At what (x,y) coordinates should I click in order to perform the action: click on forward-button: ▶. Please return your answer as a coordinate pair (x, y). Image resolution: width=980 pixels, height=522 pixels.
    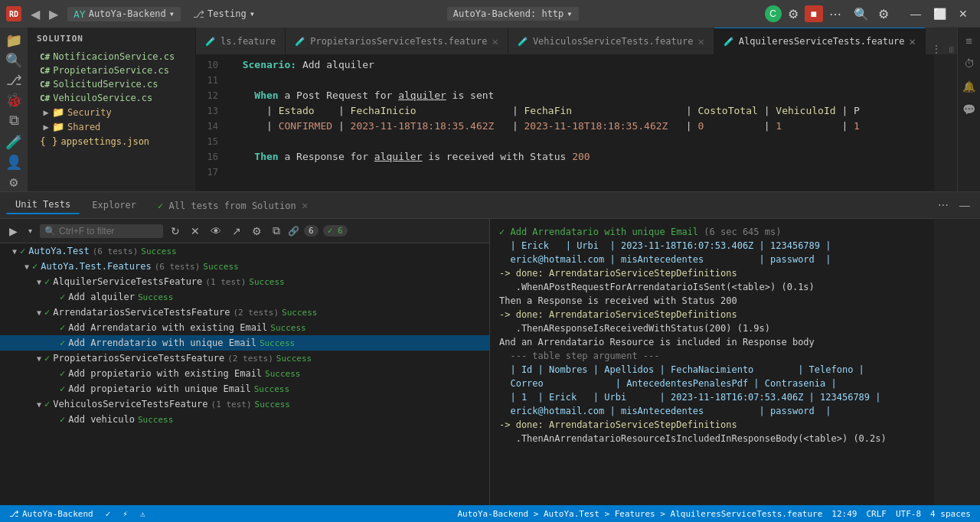
    Looking at the image, I should click on (54, 14).